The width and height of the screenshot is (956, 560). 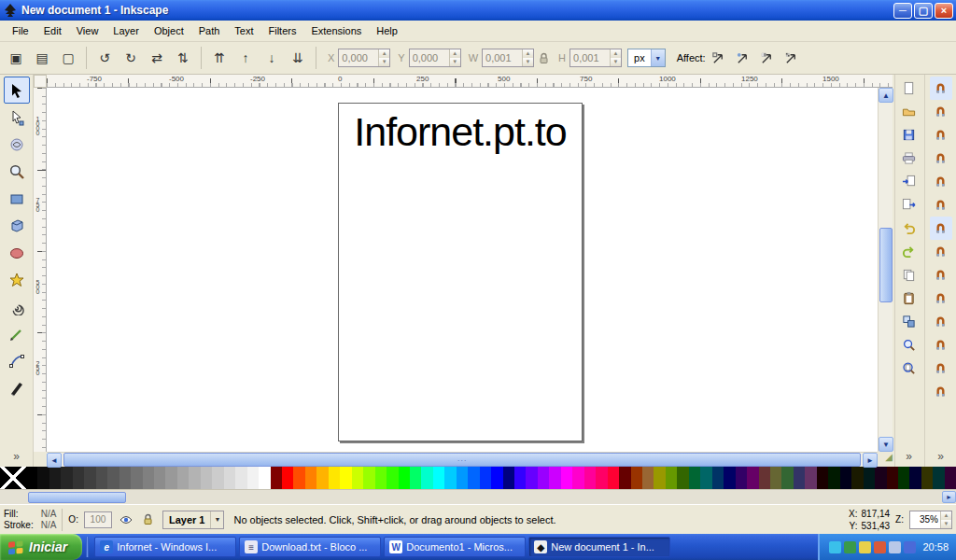 What do you see at coordinates (909, 181) in the screenshot?
I see `import-button` at bounding box center [909, 181].